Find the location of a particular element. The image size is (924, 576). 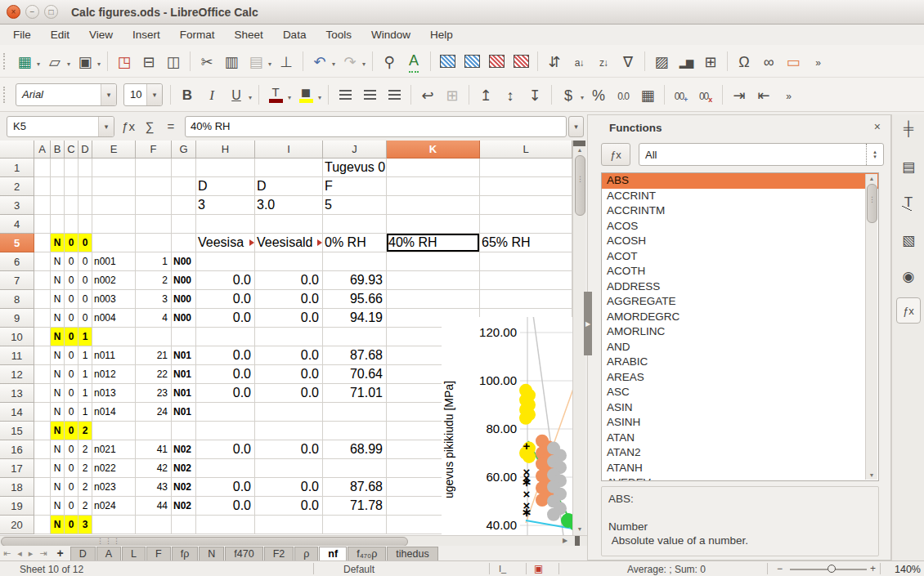

cell-D4 is located at coordinates (85, 224).